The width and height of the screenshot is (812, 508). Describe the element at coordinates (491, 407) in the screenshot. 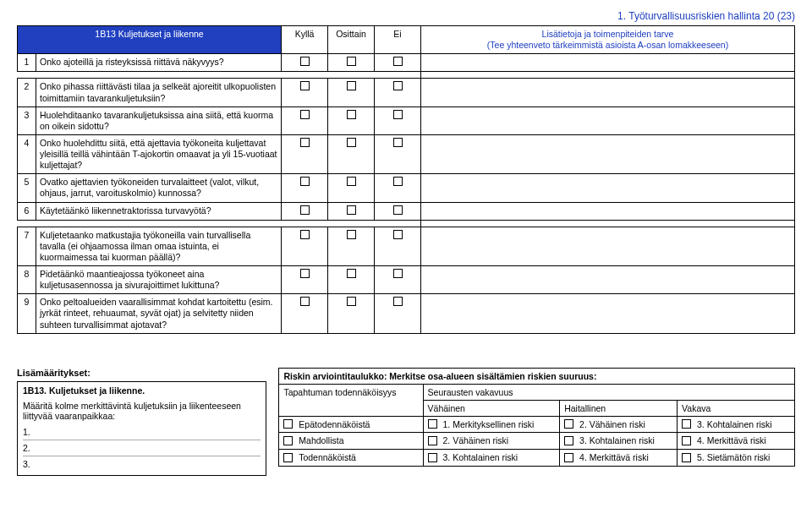

I see `risk-col-label: Vähäinen` at that location.